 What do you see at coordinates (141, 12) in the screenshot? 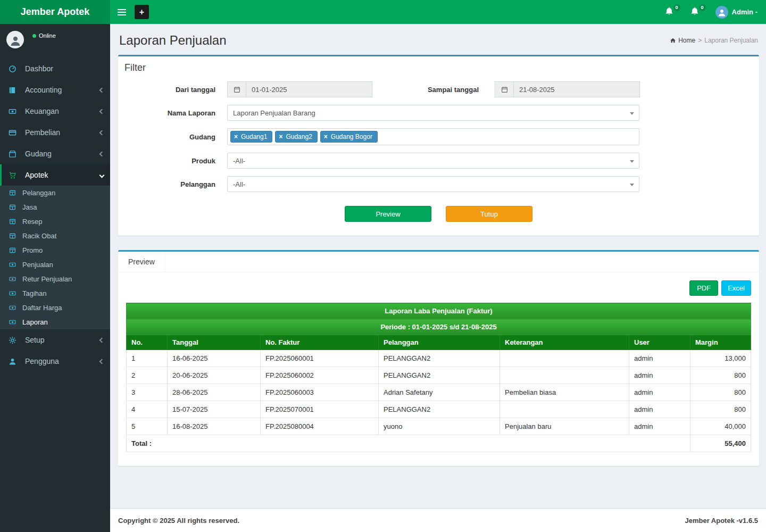
I see `add-button: +` at bounding box center [141, 12].